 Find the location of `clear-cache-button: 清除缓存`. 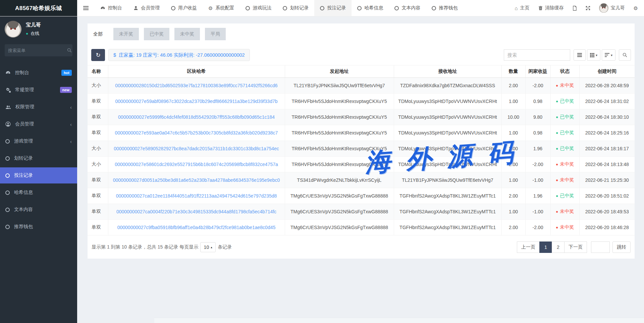

clear-cache-button: 清除缓存 is located at coordinates (551, 8).